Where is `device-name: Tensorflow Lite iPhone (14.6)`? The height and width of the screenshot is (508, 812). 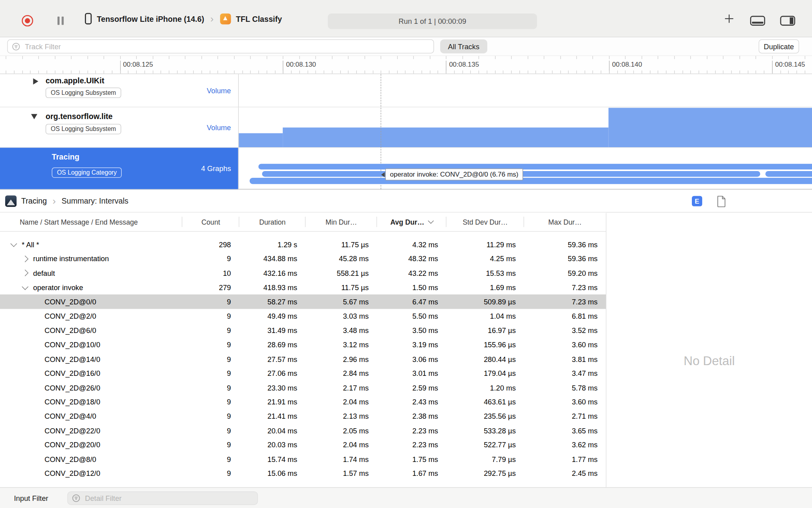
device-name: Tensorflow Lite iPhone (14.6) is located at coordinates (151, 19).